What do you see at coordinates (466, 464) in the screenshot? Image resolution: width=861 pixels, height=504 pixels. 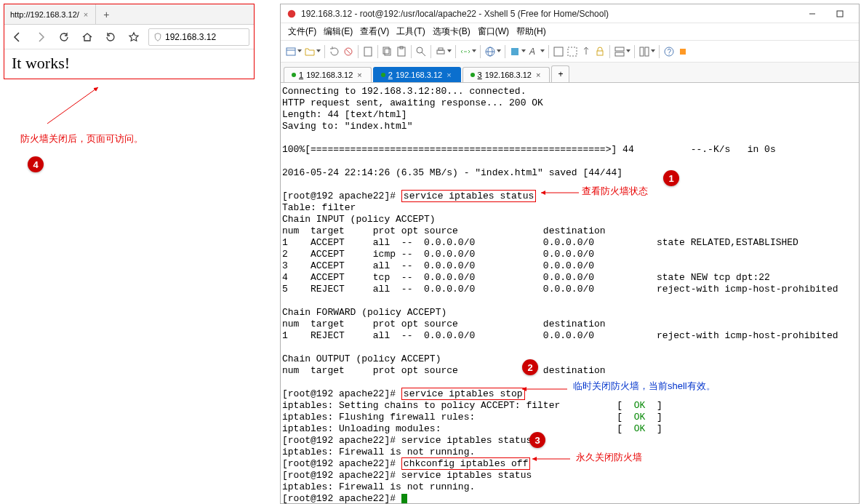 I see `highlighted-command-3: chkconfig iptables off` at bounding box center [466, 464].